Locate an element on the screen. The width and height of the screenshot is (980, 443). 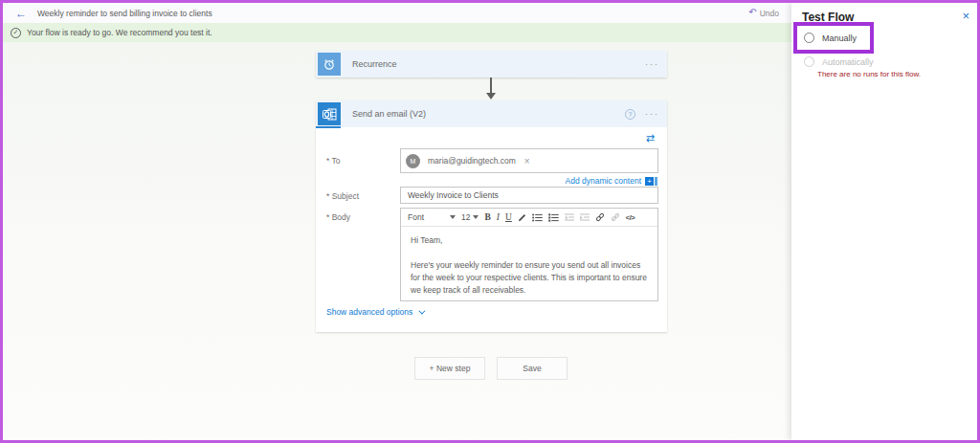
recurrence-card-header: Recurrence ··· is located at coordinates (492, 64).